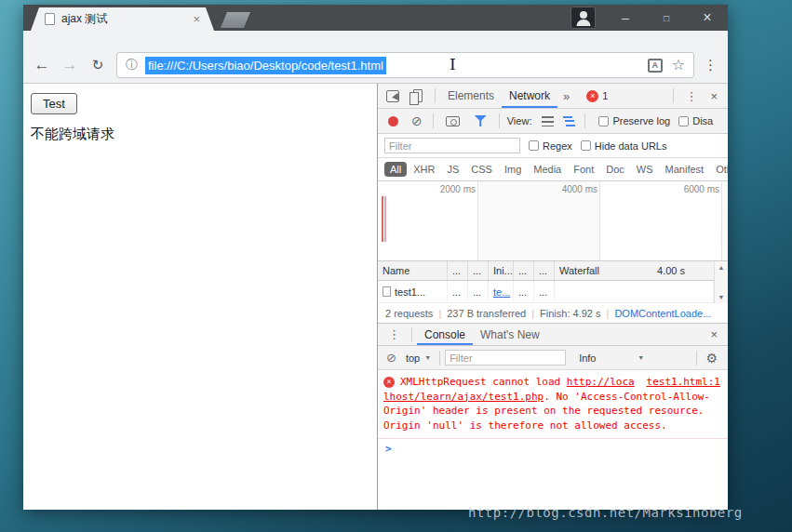  Describe the element at coordinates (393, 121) in the screenshot. I see `record-button` at that location.